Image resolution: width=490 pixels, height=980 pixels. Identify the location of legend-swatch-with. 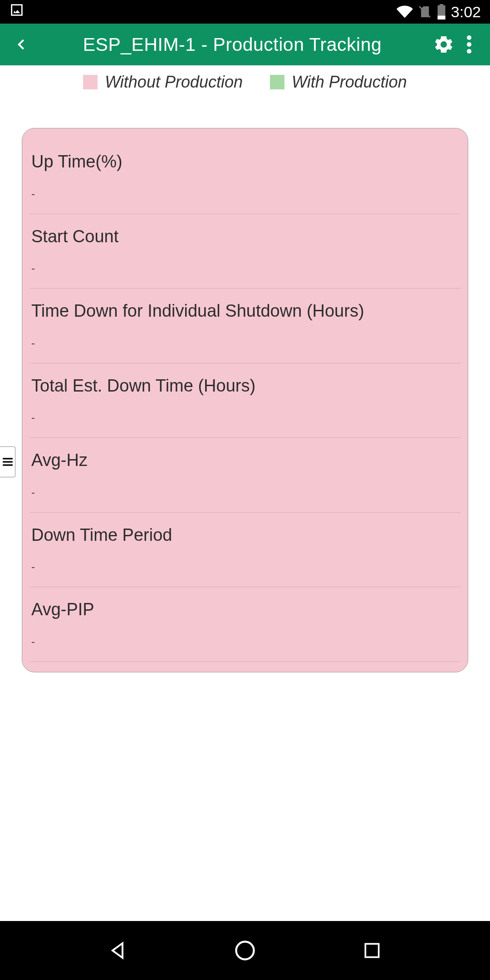
(277, 82).